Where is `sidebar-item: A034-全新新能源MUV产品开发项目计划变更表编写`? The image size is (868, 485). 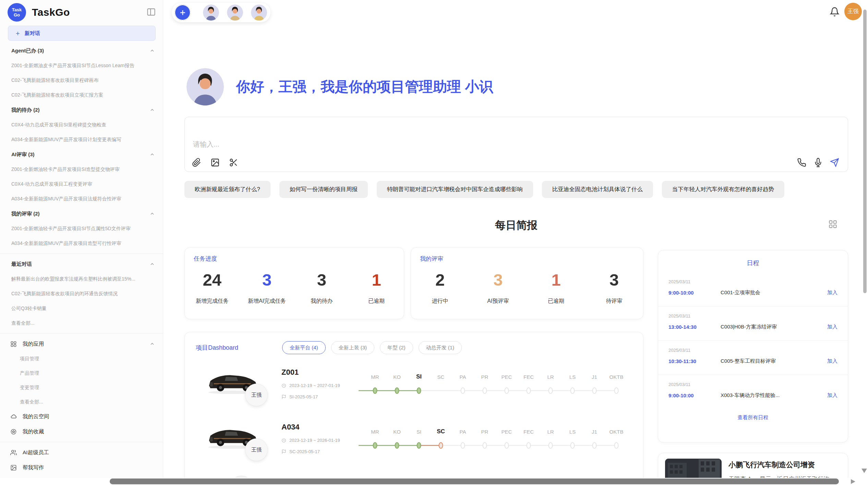 sidebar-item: A034-全新新能源MUV产品开发项目计划变更表编写 is located at coordinates (82, 140).